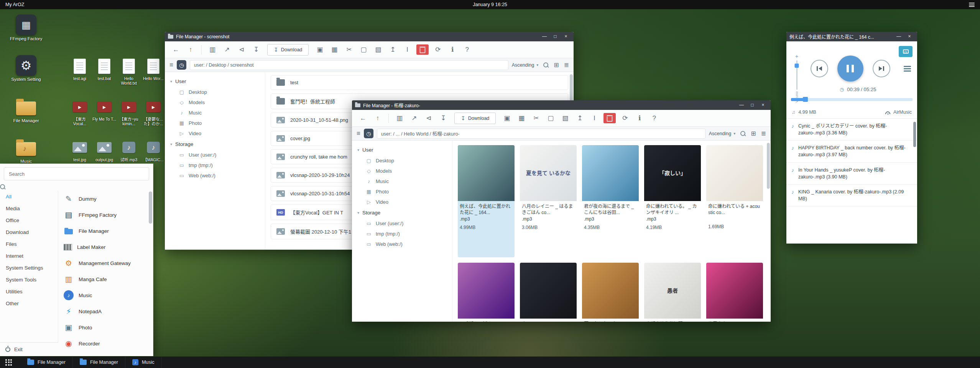  Describe the element at coordinates (797, 78) in the screenshot. I see `volume-slider: + Volume` at that location.